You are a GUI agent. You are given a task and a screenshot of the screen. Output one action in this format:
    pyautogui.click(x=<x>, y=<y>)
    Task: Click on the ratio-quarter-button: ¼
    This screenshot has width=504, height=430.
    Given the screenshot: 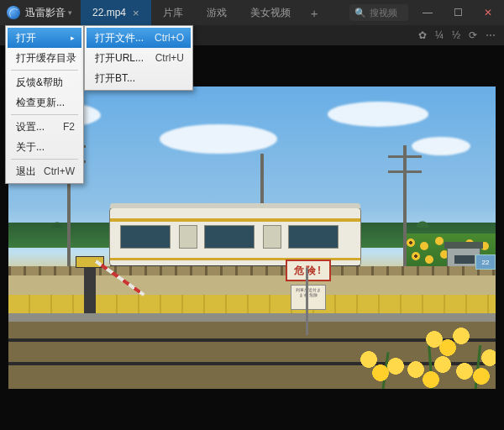 What is the action you would take?
    pyautogui.click(x=439, y=35)
    